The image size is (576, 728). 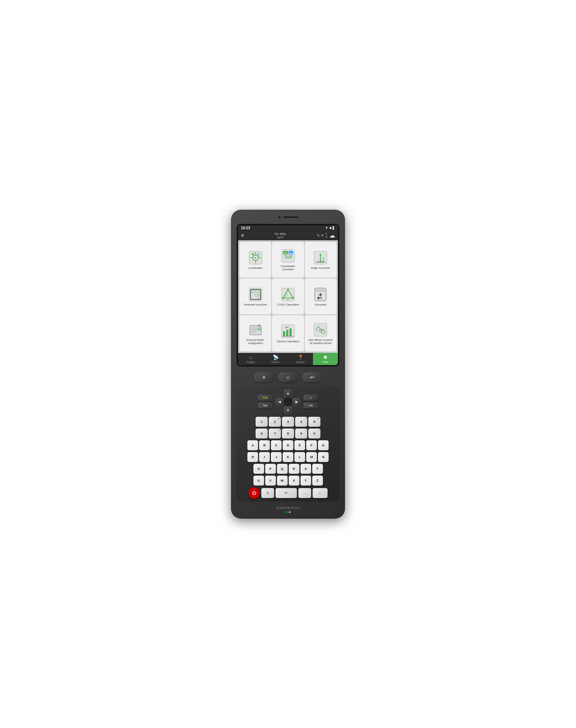 I want to click on nav-survey: 📍 Survey, so click(x=300, y=359).